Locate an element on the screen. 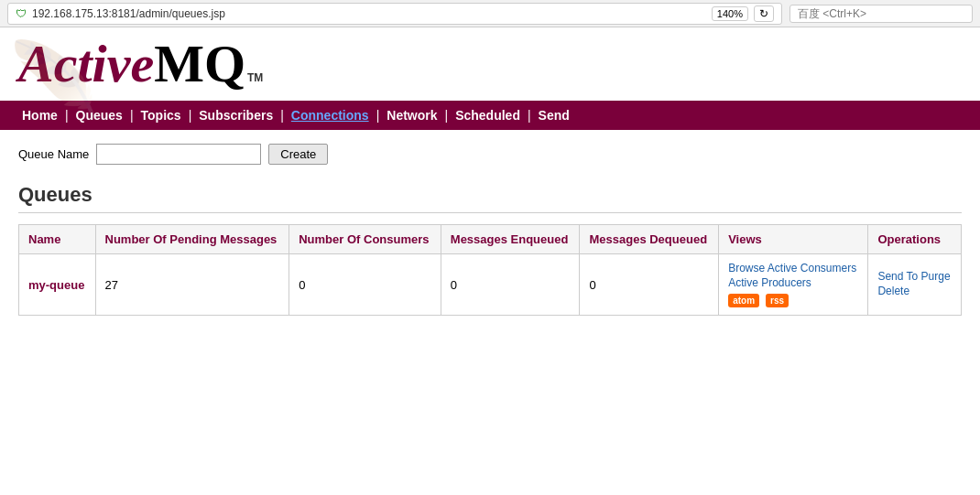  queue-name-input is located at coordinates (179, 154).